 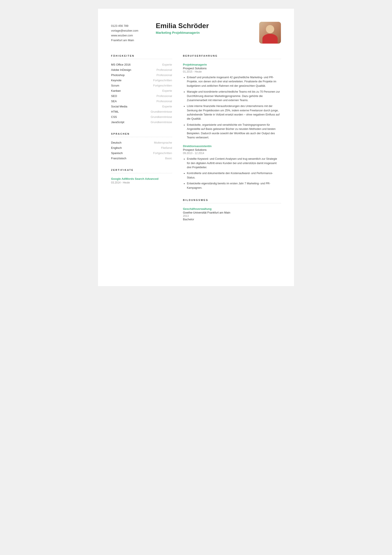 What do you see at coordinates (142, 150) in the screenshot?
I see `languages-list: DeutschMutterspracheEnglischFließendSpan…` at bounding box center [142, 150].